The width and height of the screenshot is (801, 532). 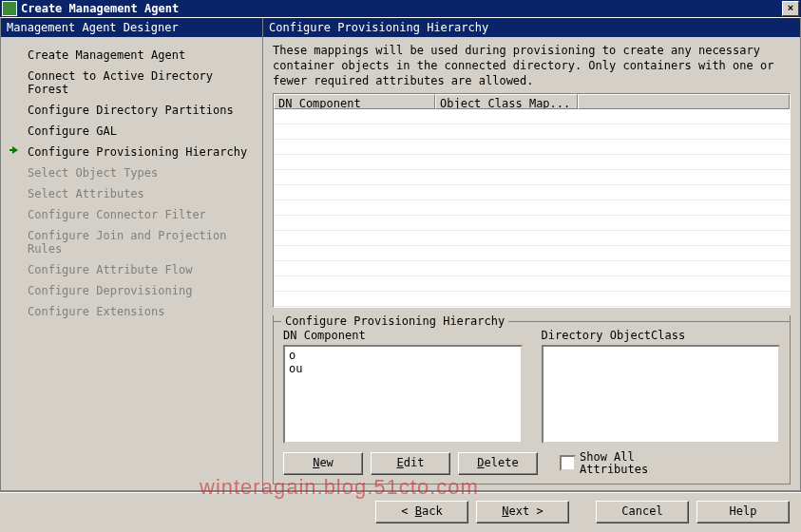 What do you see at coordinates (131, 131) in the screenshot?
I see `step-configure-gal: Configure GAL` at bounding box center [131, 131].